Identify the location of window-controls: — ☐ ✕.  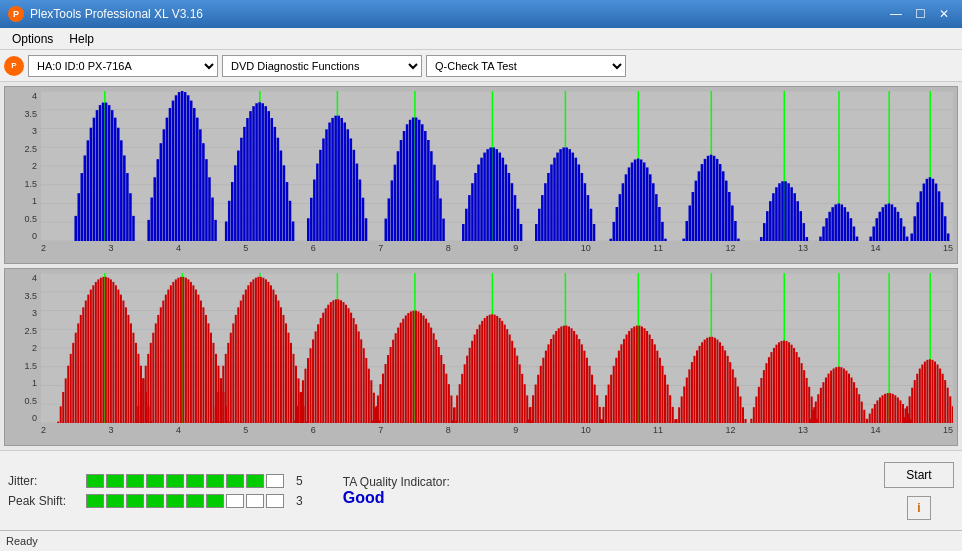
(920, 14).